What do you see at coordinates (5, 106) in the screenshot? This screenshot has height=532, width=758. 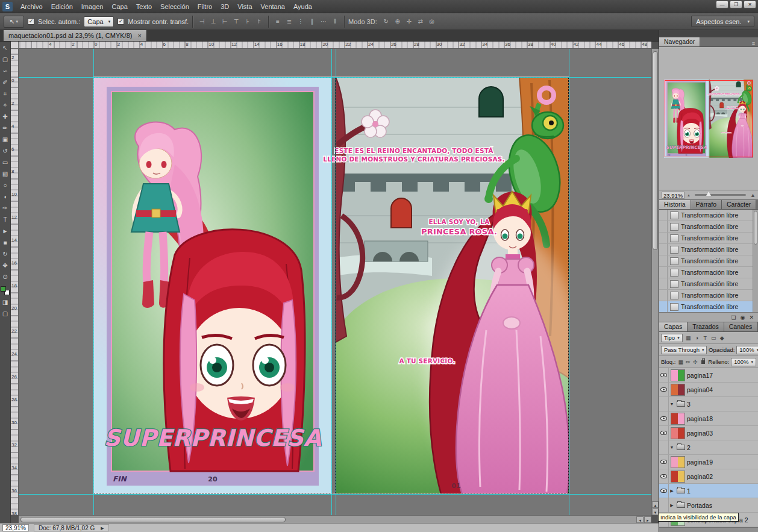 I see `eyedropper-tool: ✧` at bounding box center [5, 106].